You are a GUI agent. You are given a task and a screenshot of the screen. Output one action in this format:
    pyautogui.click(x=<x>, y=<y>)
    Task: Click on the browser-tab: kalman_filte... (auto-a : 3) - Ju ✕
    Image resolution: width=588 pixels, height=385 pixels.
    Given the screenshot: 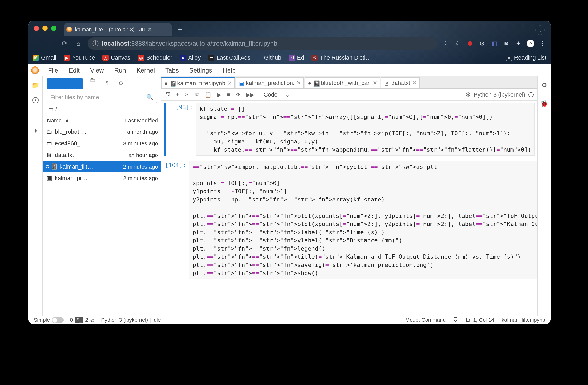 What is the action you would take?
    pyautogui.click(x=118, y=30)
    